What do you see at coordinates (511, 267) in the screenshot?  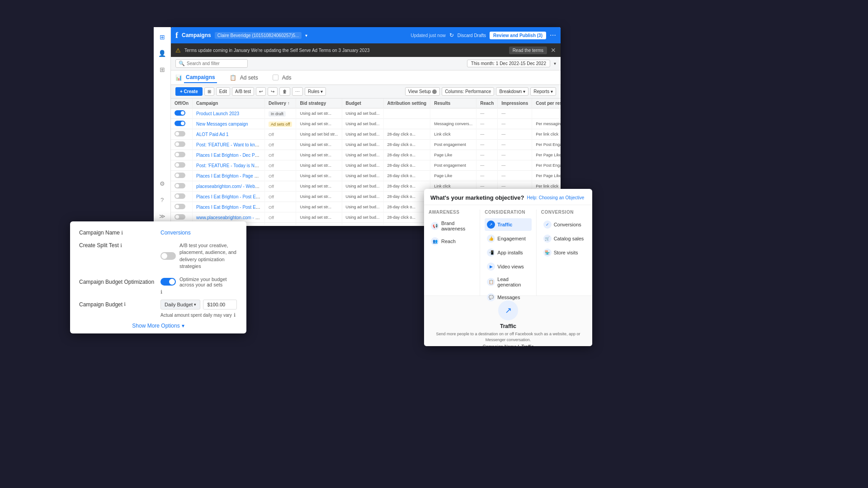 I see `video-views-label: Video views` at bounding box center [511, 267].